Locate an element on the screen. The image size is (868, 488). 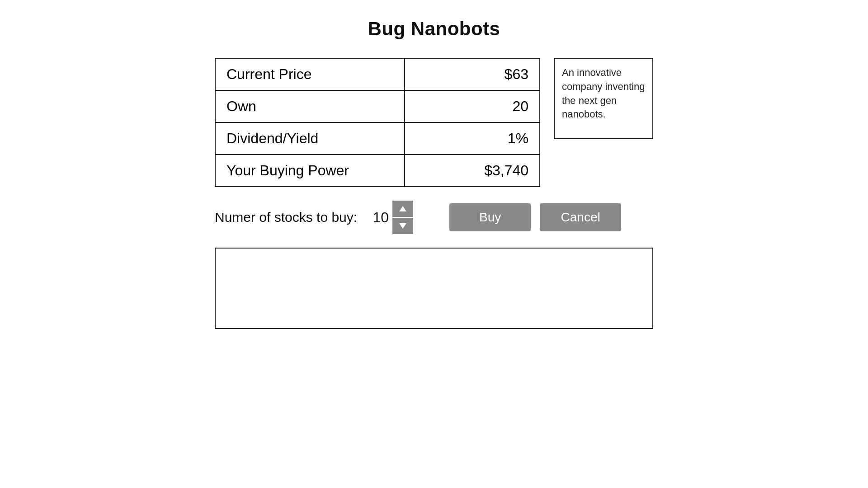
description-text: An innovative company inventing the next… is located at coordinates (603, 93).